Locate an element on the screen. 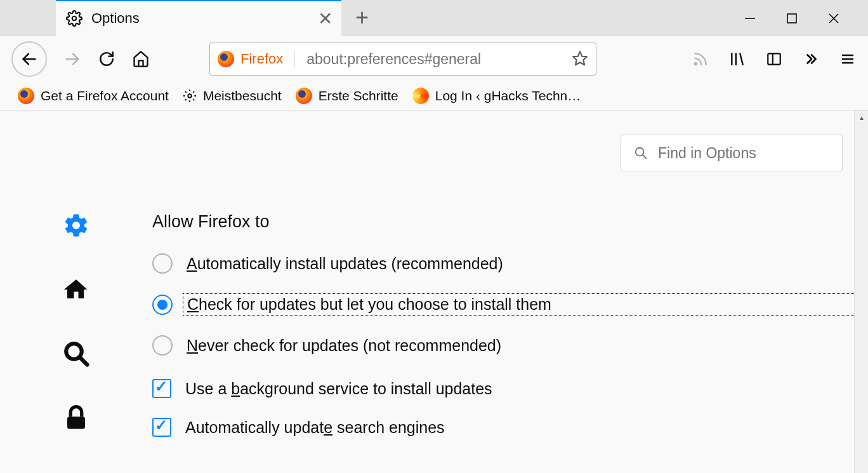  option-label: Automatically update search engines is located at coordinates (315, 428).